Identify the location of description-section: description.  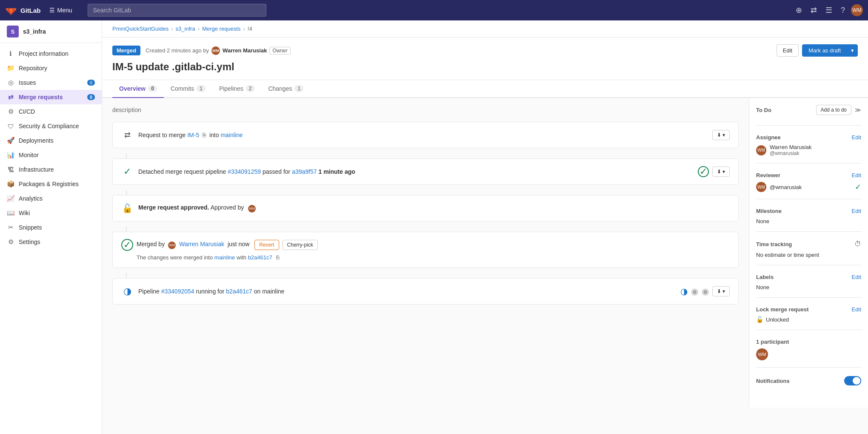
(425, 110).